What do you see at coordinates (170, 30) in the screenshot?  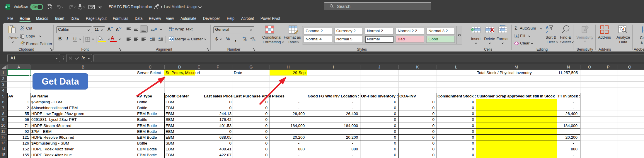 I see `svg-text: c` at bounding box center [170, 30].